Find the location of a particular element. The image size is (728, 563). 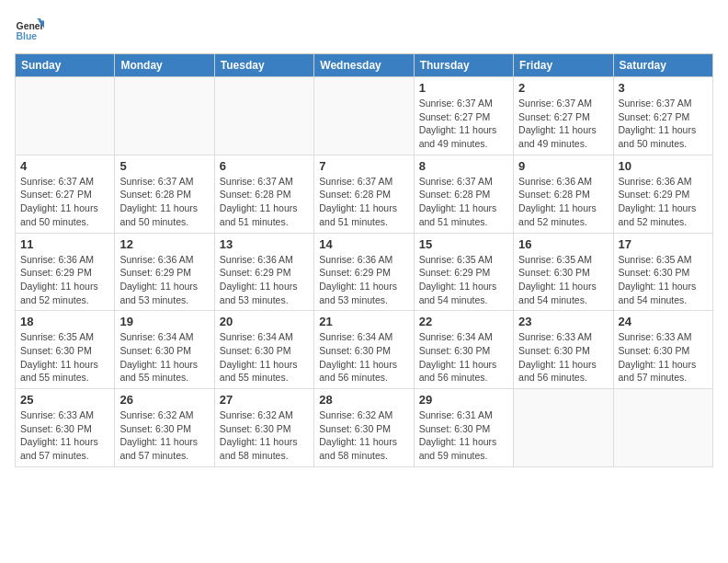

calendar-cell: 15Sunrise: 6:35 AMSunset: 6:29 PMDayligh… is located at coordinates (463, 272).